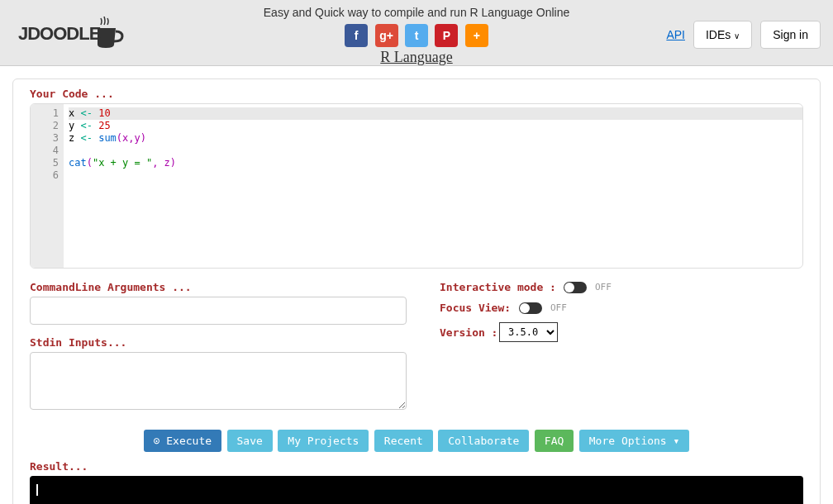 This screenshot has height=504, width=833. Describe the element at coordinates (416, 483) in the screenshot. I see `result-section: Result...` at that location.